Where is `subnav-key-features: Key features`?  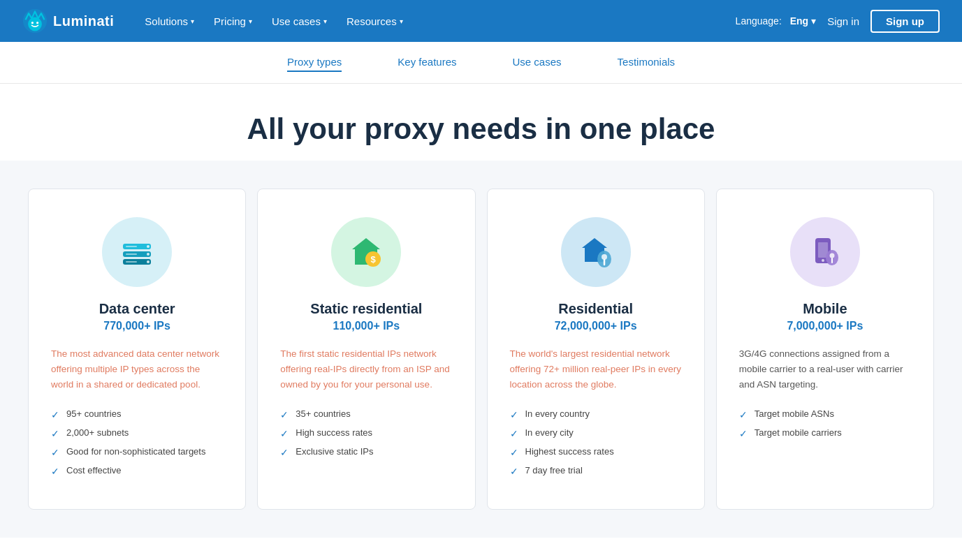
subnav-key-features: Key features is located at coordinates (427, 63).